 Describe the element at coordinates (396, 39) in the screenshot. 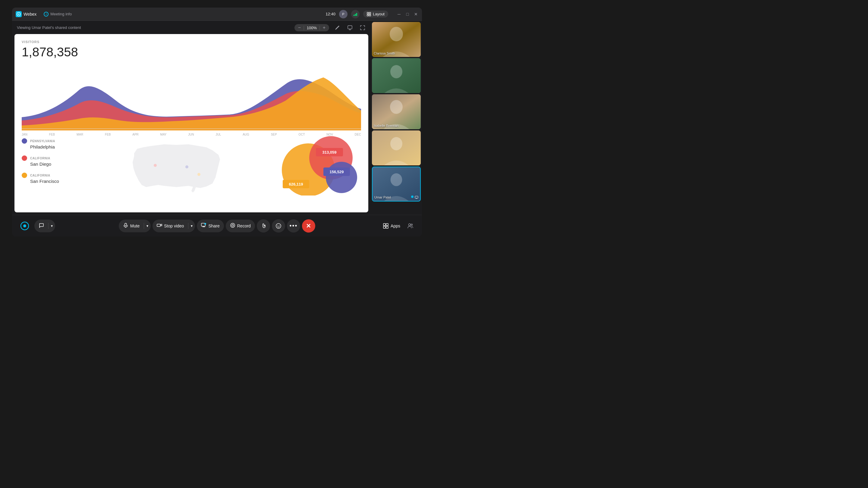

I see `participant-card-clarissa: Clarissa Smith` at that location.